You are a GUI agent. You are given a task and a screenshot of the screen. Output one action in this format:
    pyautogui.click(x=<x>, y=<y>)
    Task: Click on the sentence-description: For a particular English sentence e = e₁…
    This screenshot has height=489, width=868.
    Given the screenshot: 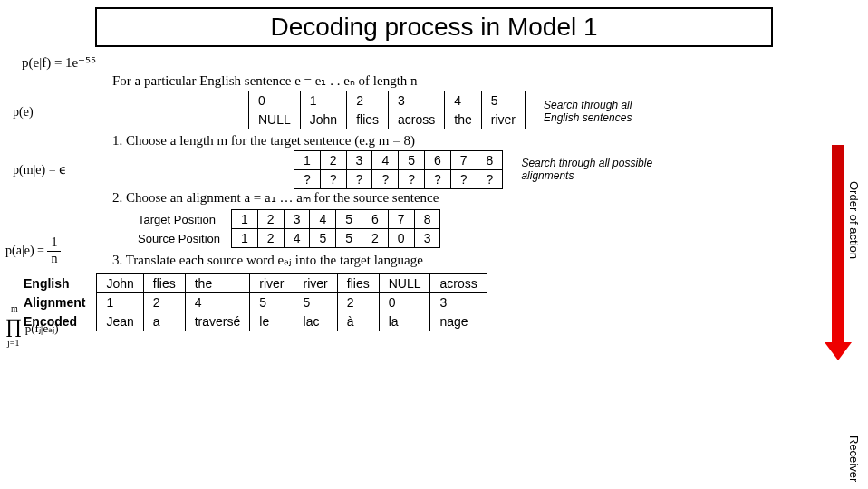 What is the action you would take?
    pyautogui.click(x=484, y=81)
    